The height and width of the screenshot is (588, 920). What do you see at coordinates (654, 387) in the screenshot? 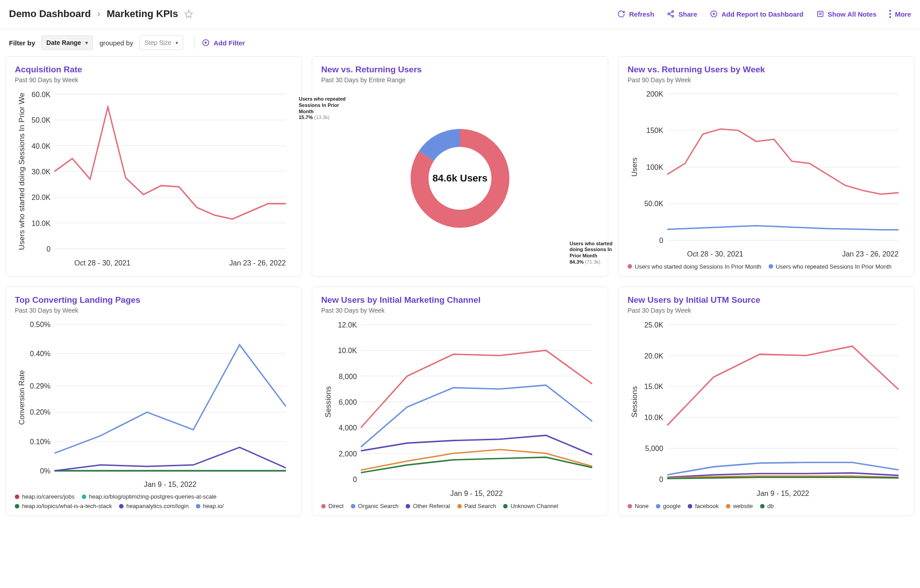
I see `svg-text: 15.0K` at bounding box center [654, 387].